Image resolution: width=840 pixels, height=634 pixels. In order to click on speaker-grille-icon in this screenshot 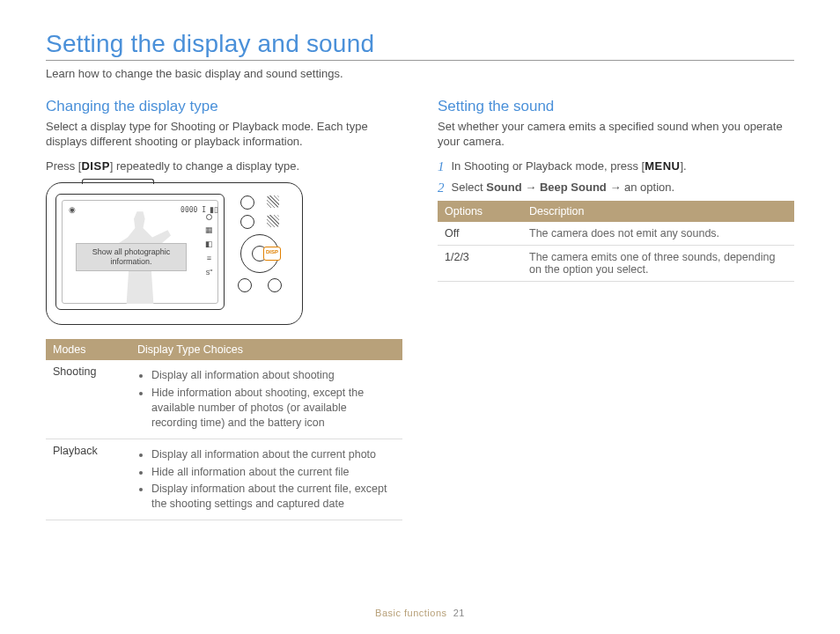, I will do `click(273, 202)`.